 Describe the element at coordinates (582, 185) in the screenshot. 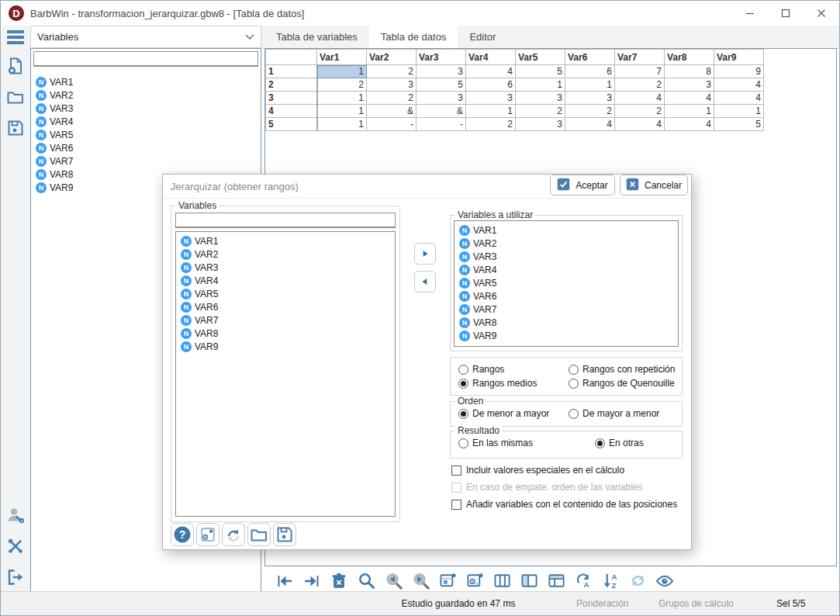

I see `accept-button: Aceptar` at that location.